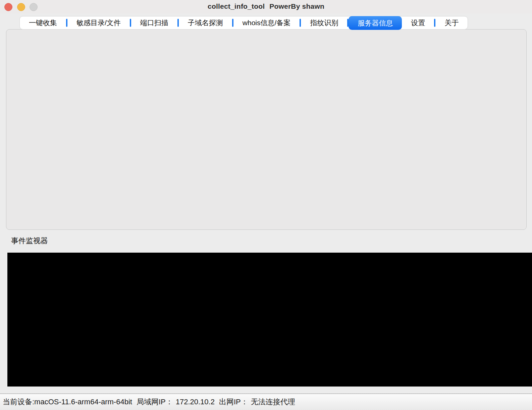 The height and width of the screenshot is (410, 532). What do you see at coordinates (99, 23) in the screenshot?
I see `tab-sensitive-dirs: 敏感目录/文件` at bounding box center [99, 23].